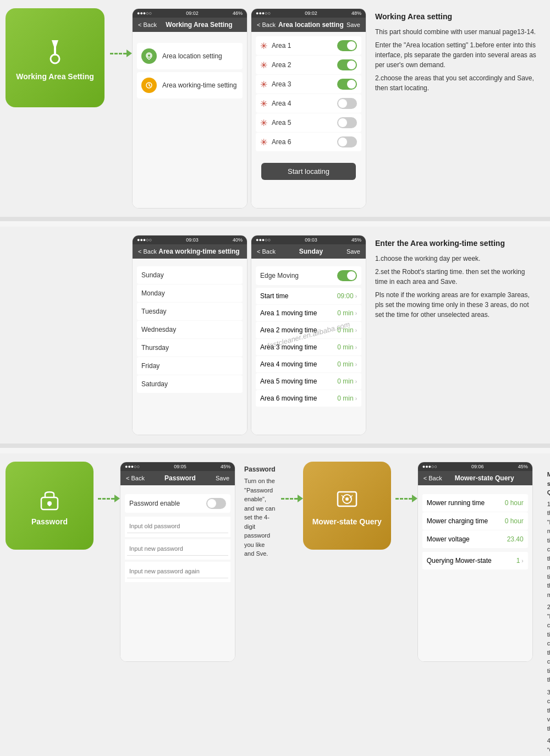 The image size is (550, 756). I want to click on toggle-password-enable, so click(216, 503).